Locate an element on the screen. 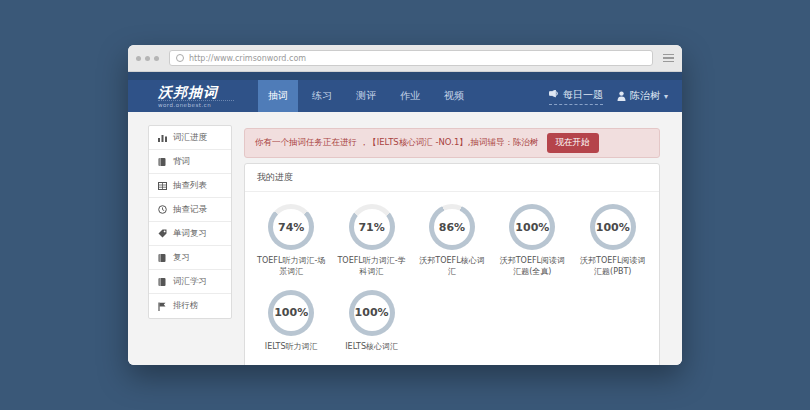 The height and width of the screenshot is (410, 810). progress-percent: 71% is located at coordinates (372, 227).